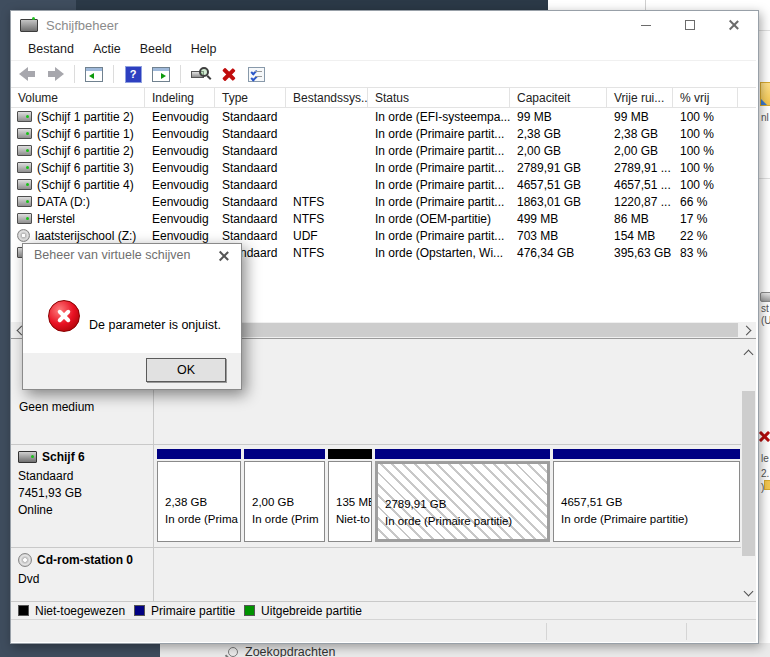 Image resolution: width=770 pixels, height=657 pixels. What do you see at coordinates (646, 454) in the screenshot?
I see `partition-type-bar` at bounding box center [646, 454].